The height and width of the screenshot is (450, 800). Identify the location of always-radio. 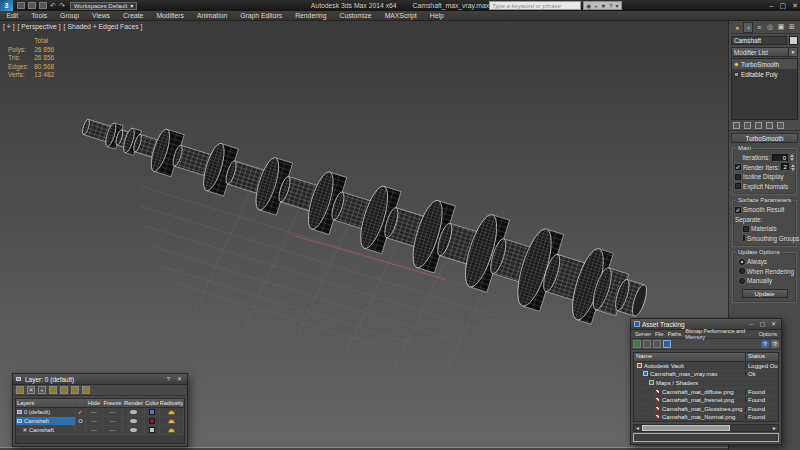
(742, 262).